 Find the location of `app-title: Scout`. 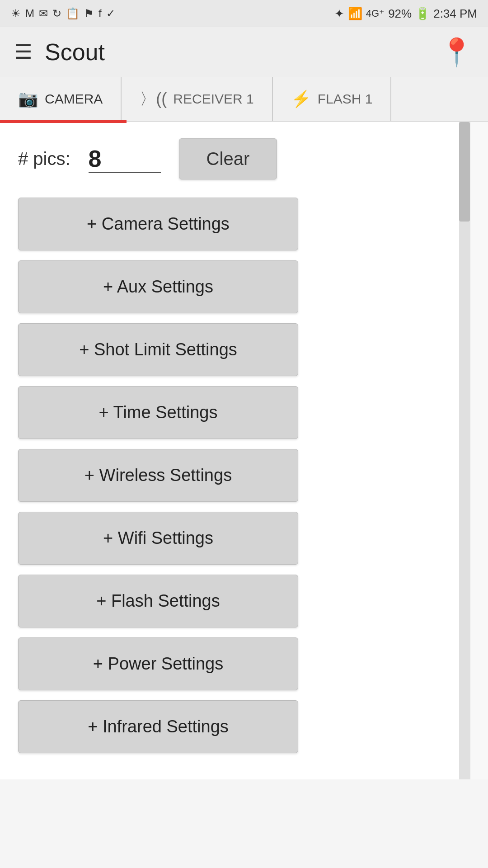

app-title: Scout is located at coordinates (75, 52).